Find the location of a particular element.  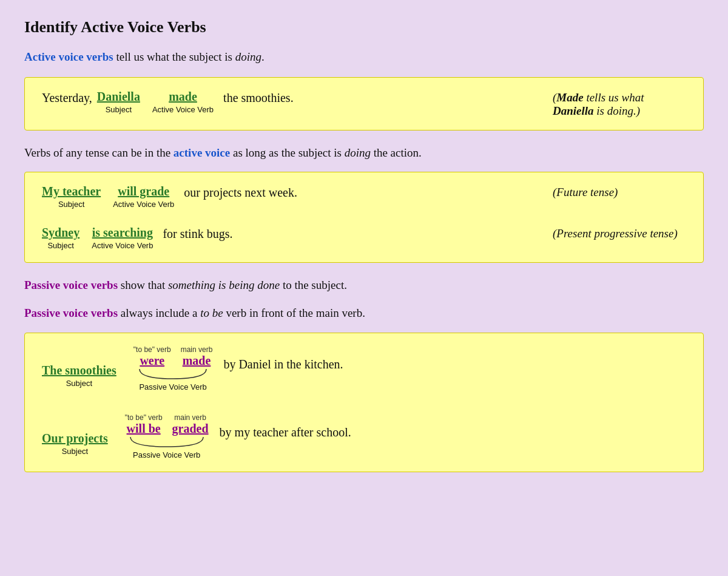

sydney-label: Subject is located at coordinates (61, 245).